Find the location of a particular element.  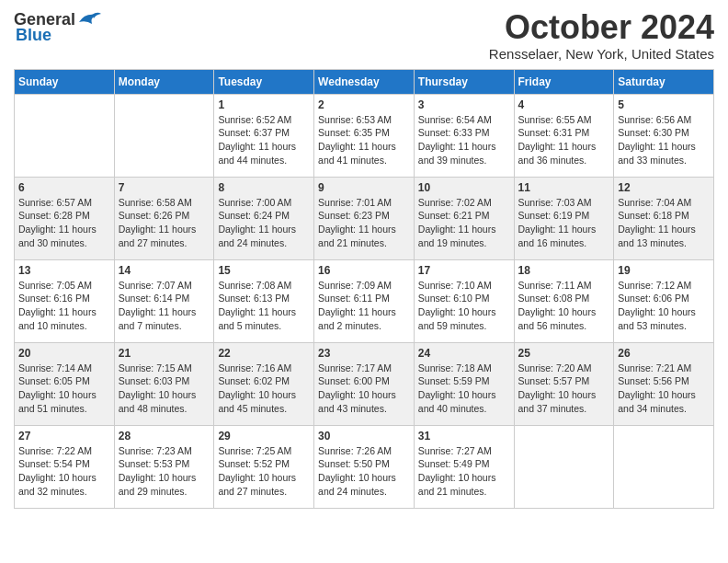

column-header-tuesday: Tuesday is located at coordinates (265, 81).